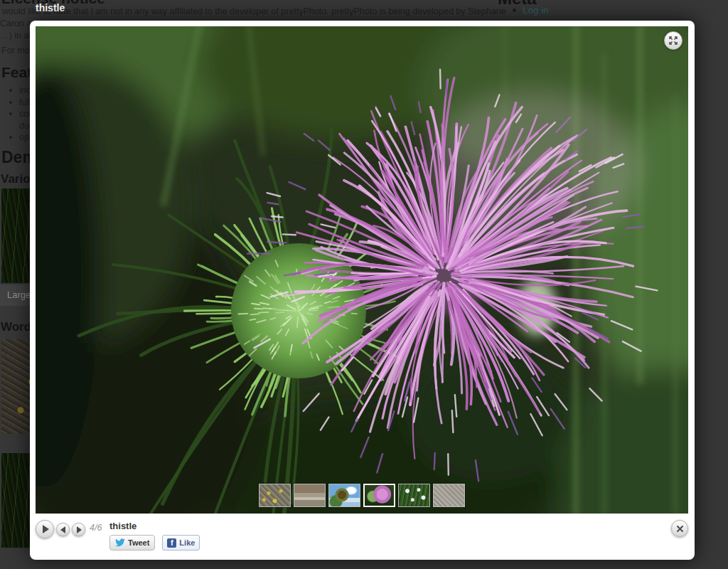  I want to click on lightbox-footer: 4/6 thistle Tweet f Like, so click(363, 536).